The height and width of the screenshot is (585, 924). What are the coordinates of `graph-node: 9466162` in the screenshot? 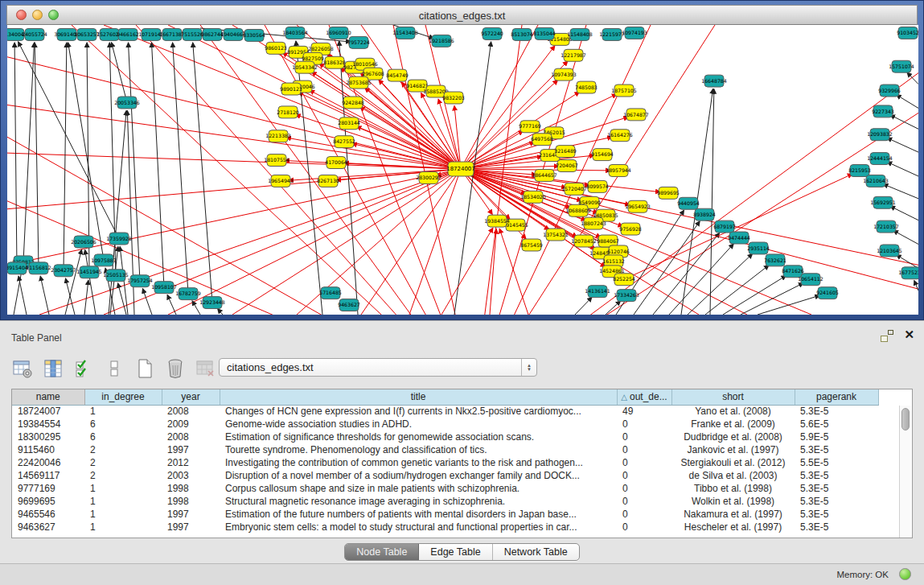 It's located at (128, 34).